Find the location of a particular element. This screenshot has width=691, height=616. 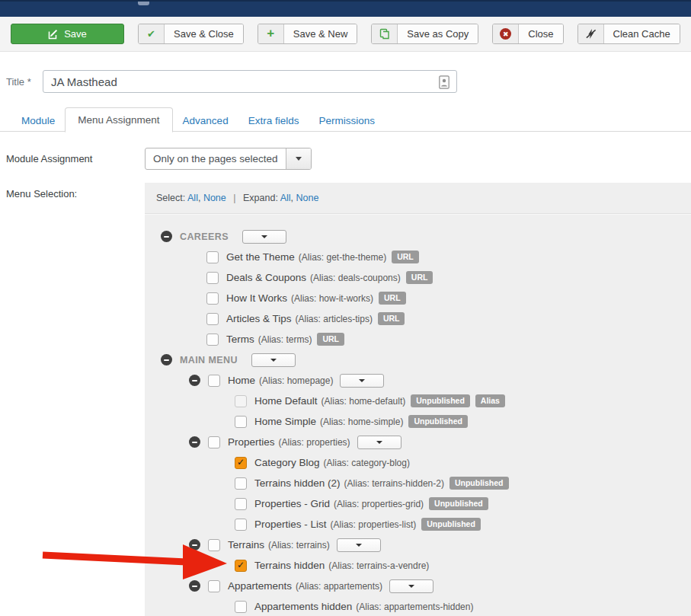

save-close-label: Save & Close is located at coordinates (204, 34).